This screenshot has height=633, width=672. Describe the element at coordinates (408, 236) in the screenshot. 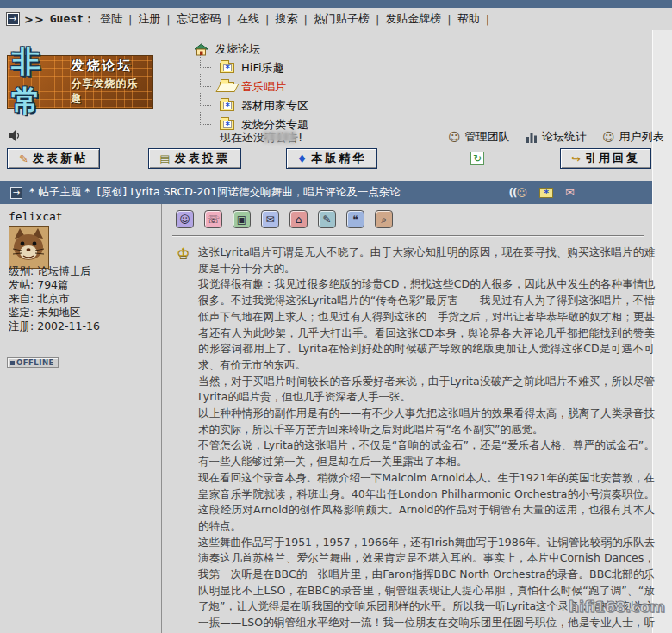

I see `post-divider` at that location.